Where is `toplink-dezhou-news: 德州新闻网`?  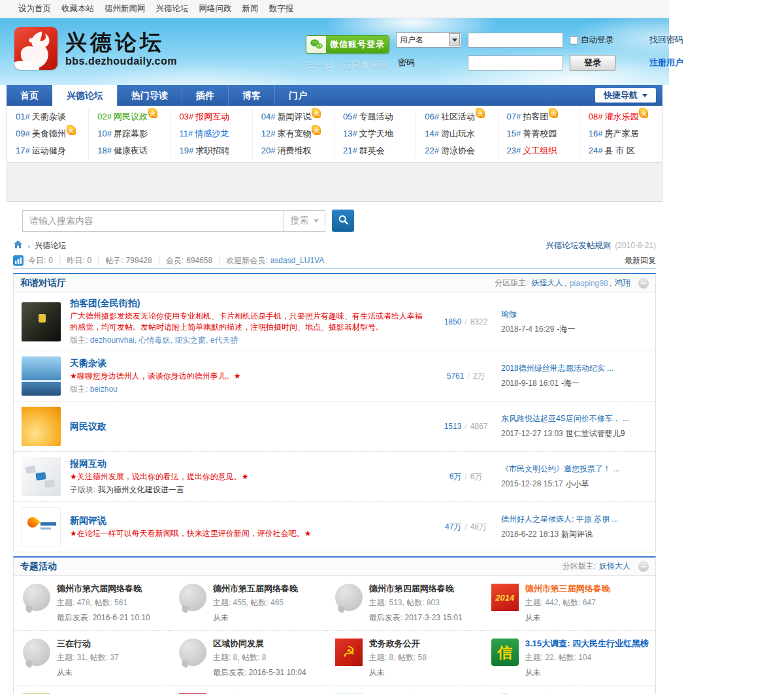
toplink-dezhou-news: 德州新闻网 is located at coordinates (125, 9).